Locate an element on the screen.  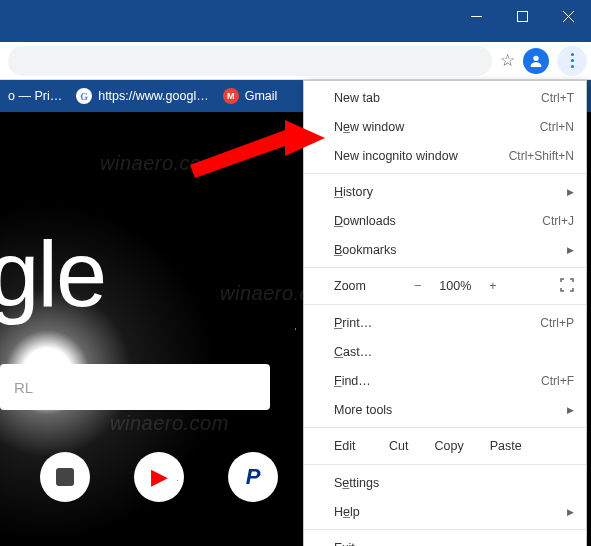
menu-label: Print… is located at coordinates (437, 323).